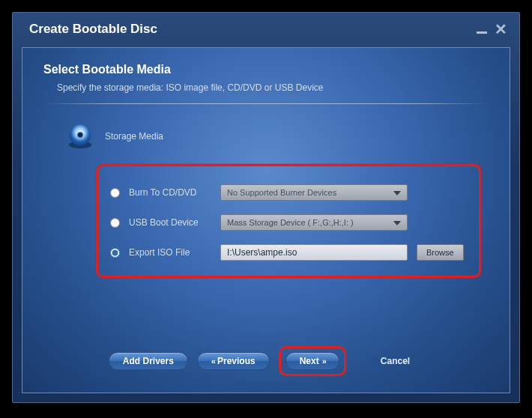 This screenshot has width=532, height=418. I want to click on cancel-button: Cancel, so click(396, 361).